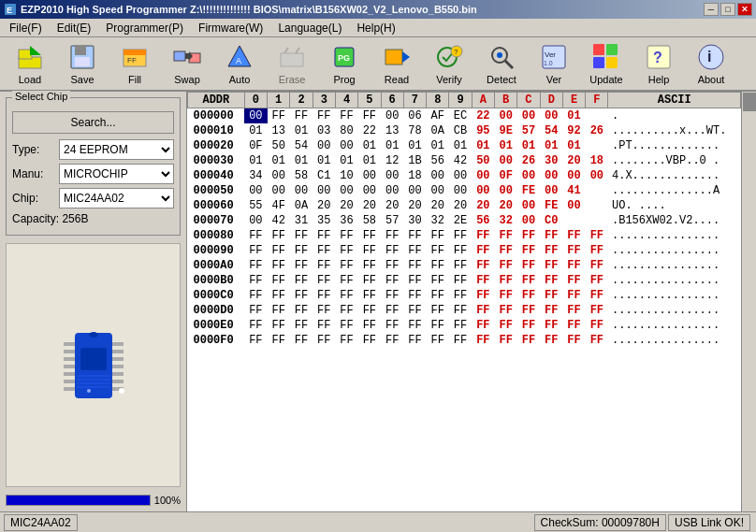 The height and width of the screenshot is (532, 756). Describe the element at coordinates (301, 176) in the screenshot. I see `byte-cell: 58` at that location.